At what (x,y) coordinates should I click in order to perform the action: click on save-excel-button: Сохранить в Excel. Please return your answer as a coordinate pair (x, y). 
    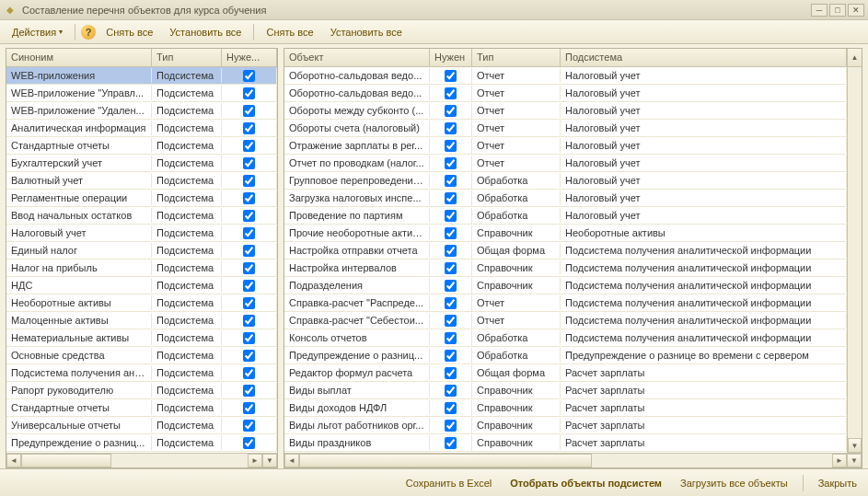
    Looking at the image, I should click on (449, 483).